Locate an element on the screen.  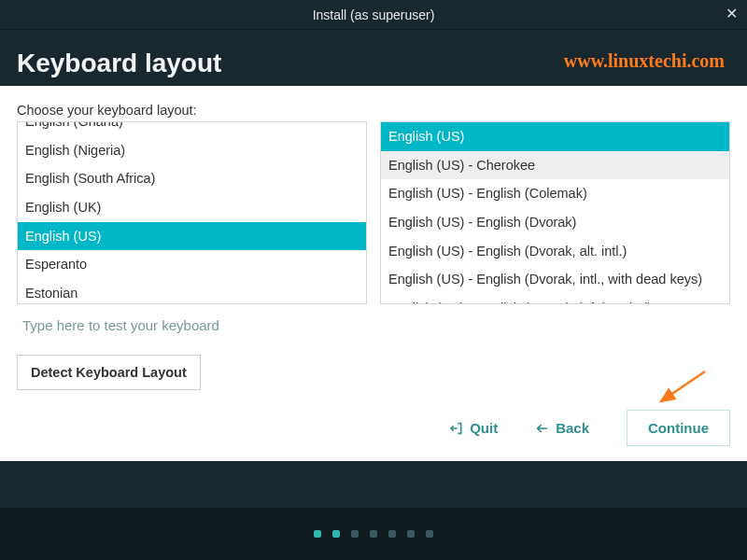
header: Keyboard layout www.linuxtechi.com is located at coordinates (374, 58).